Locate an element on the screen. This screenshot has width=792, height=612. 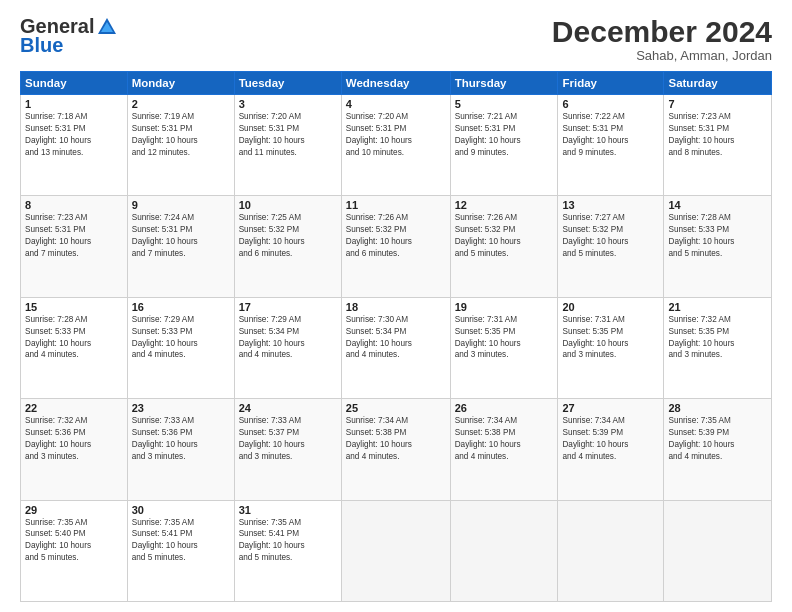
calendar-cell: 19Sunrise: 7:31 AM Sunset: 5:35 PM Dayli… is located at coordinates (504, 348).